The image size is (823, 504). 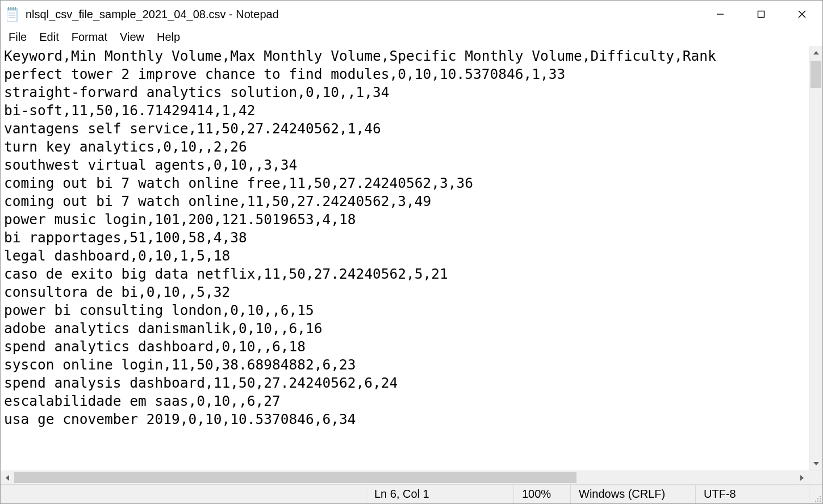 I want to click on horizontal-scroll-track, so click(x=404, y=478).